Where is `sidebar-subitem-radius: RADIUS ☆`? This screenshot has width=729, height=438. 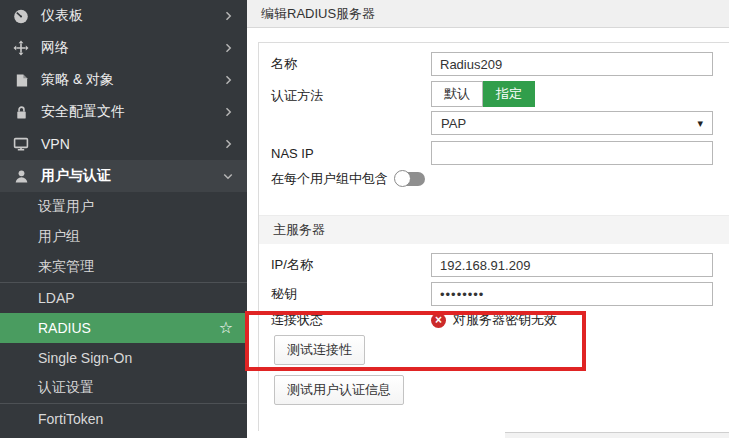 sidebar-subitem-radius: RADIUS ☆ is located at coordinates (124, 328).